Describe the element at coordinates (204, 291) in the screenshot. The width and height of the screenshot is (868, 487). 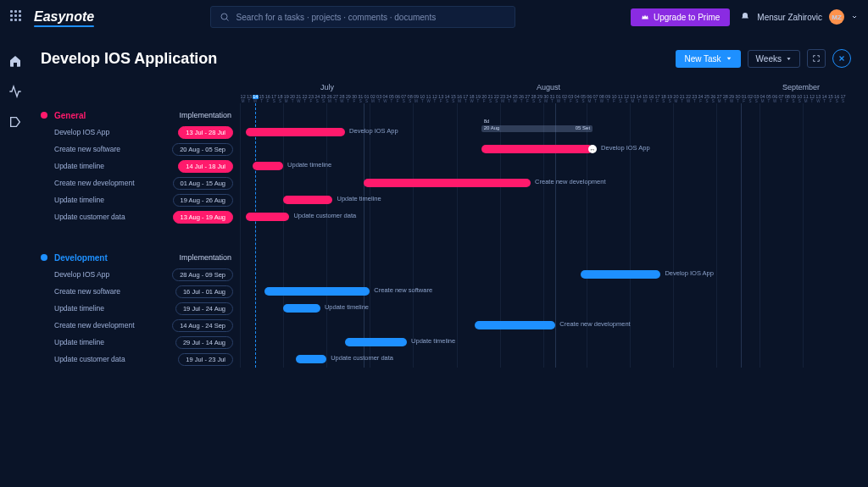
I see `date-range-pill: 16 Jul - 01 Aug` at that location.